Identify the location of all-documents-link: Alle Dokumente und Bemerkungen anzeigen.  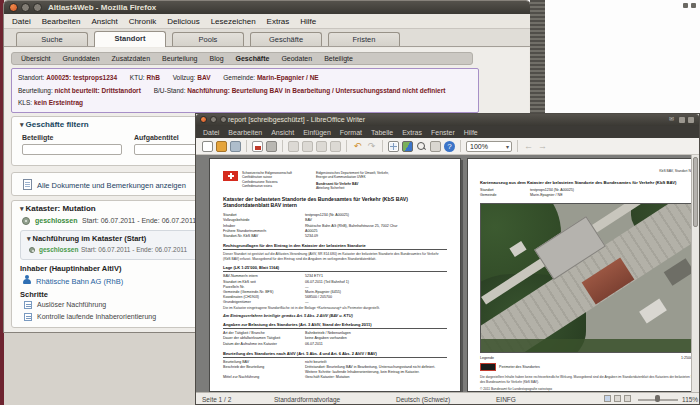
(112, 186).